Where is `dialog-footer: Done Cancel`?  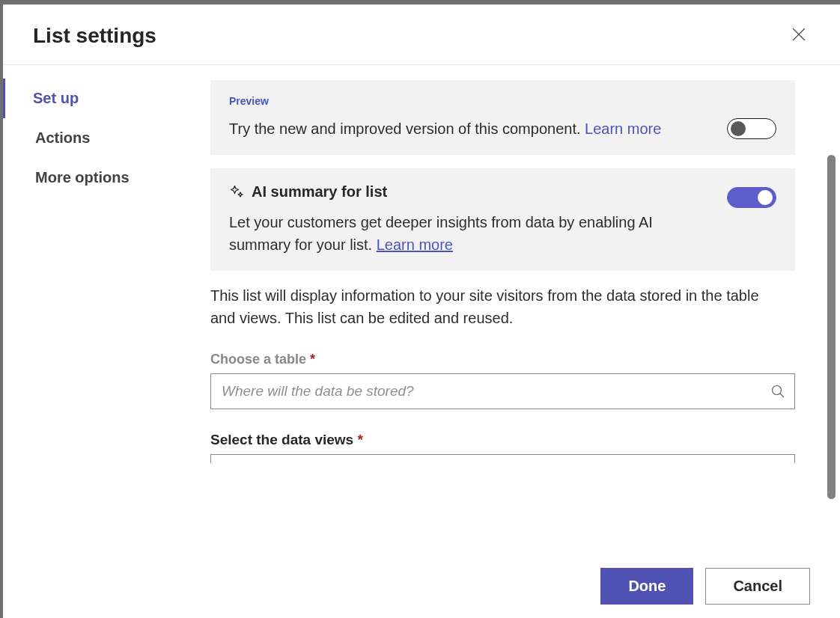 dialog-footer: Done Cancel is located at coordinates (421, 587).